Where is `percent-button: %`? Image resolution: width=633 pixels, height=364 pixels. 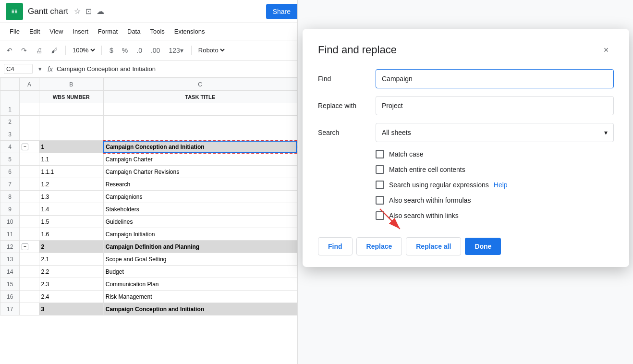 percent-button: % is located at coordinates (125, 50).